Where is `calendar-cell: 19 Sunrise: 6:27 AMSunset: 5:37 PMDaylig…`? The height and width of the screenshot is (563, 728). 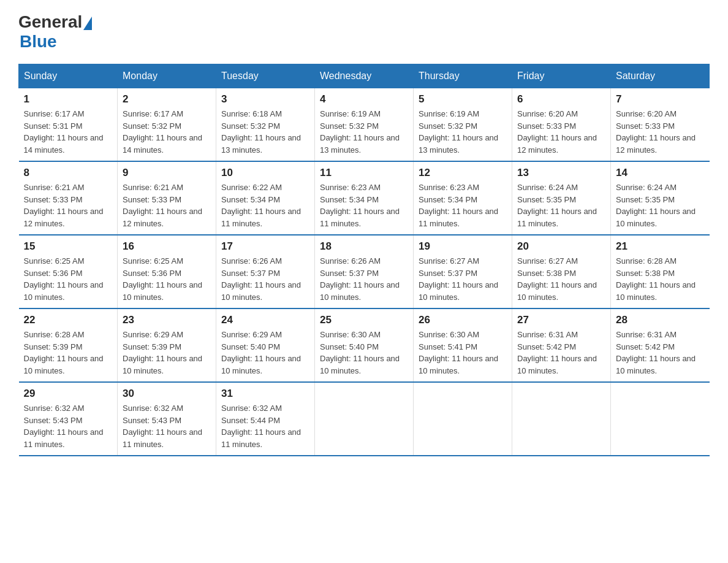 calendar-cell: 19 Sunrise: 6:27 AMSunset: 5:37 PMDaylig… is located at coordinates (463, 272).